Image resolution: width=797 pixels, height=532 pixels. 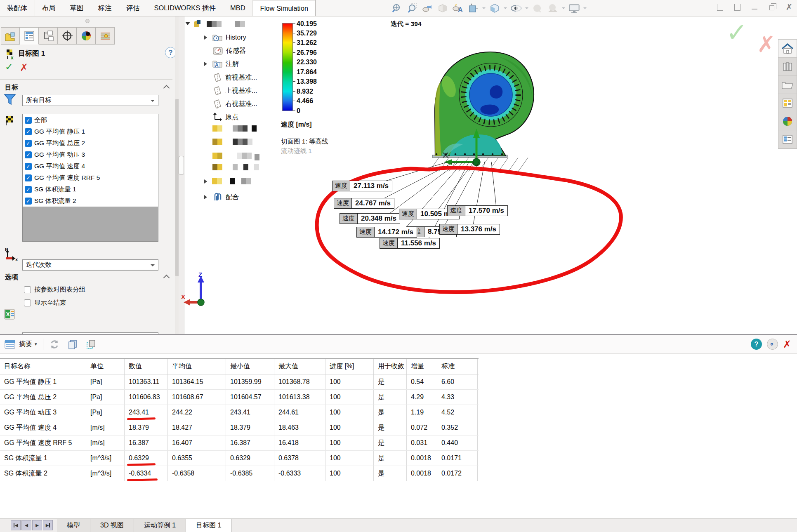 What do you see at coordinates (564, 9) in the screenshot?
I see `apply-scene-caret` at bounding box center [564, 9].